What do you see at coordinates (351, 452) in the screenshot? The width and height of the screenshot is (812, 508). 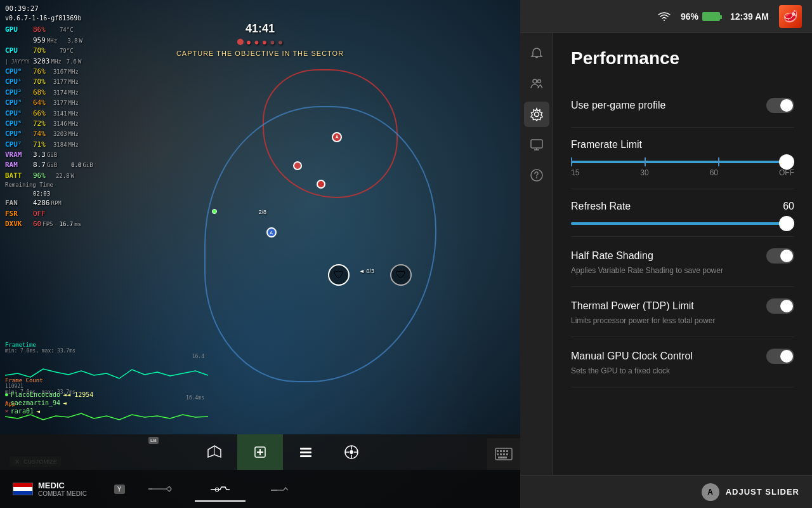 I see `action-btn-wheel` at bounding box center [351, 452].